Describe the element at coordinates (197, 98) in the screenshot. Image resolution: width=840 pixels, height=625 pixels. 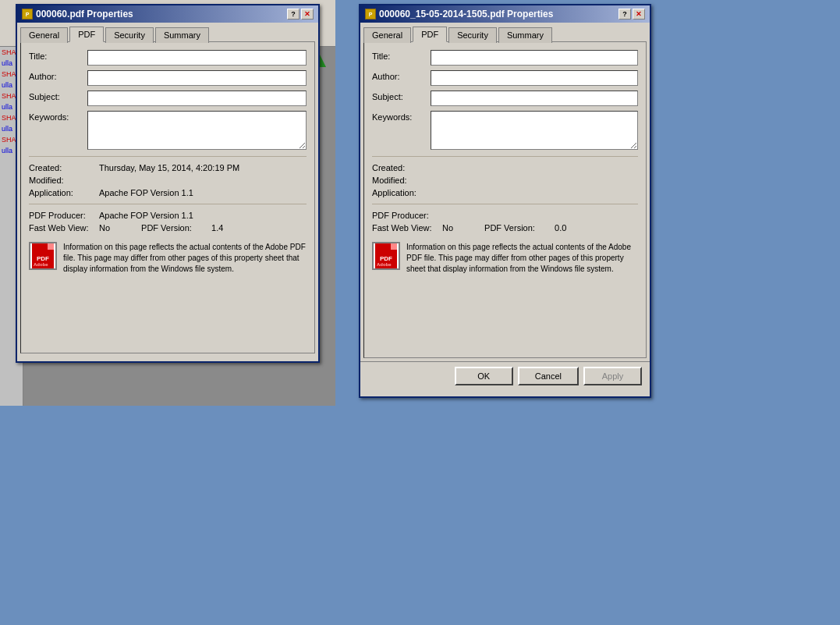
I see `window1-subject-input` at that location.